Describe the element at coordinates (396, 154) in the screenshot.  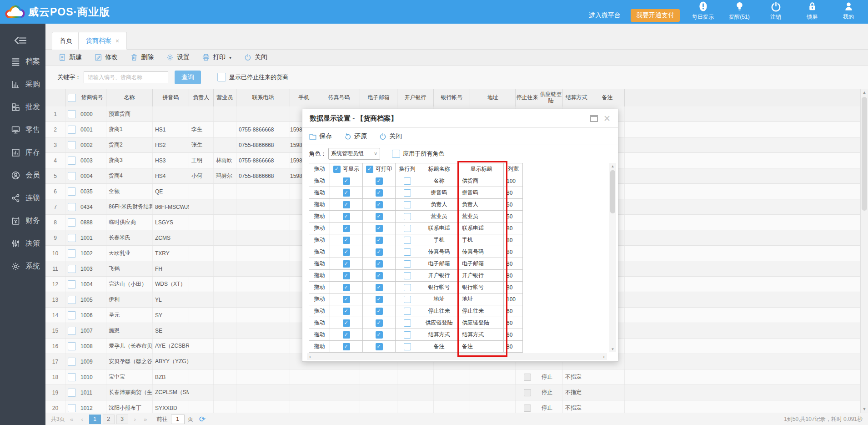
I see `apply-all-checkbox` at that location.